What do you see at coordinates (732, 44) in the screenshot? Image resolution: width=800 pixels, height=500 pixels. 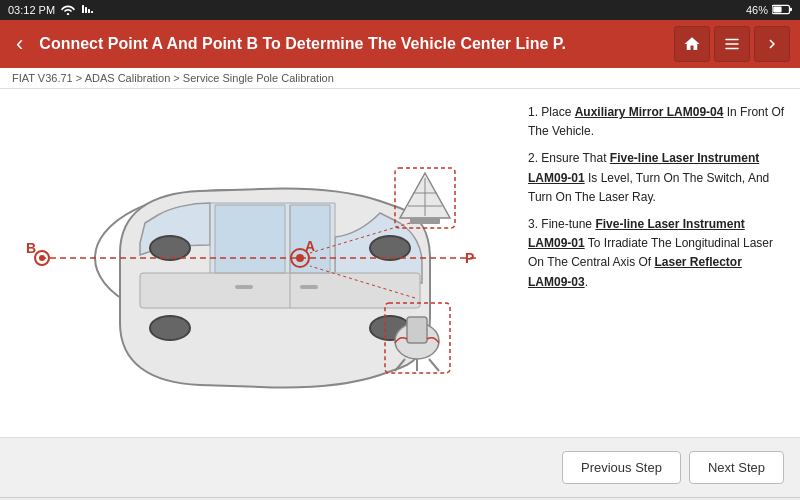 I see `header-icons` at bounding box center [732, 44].